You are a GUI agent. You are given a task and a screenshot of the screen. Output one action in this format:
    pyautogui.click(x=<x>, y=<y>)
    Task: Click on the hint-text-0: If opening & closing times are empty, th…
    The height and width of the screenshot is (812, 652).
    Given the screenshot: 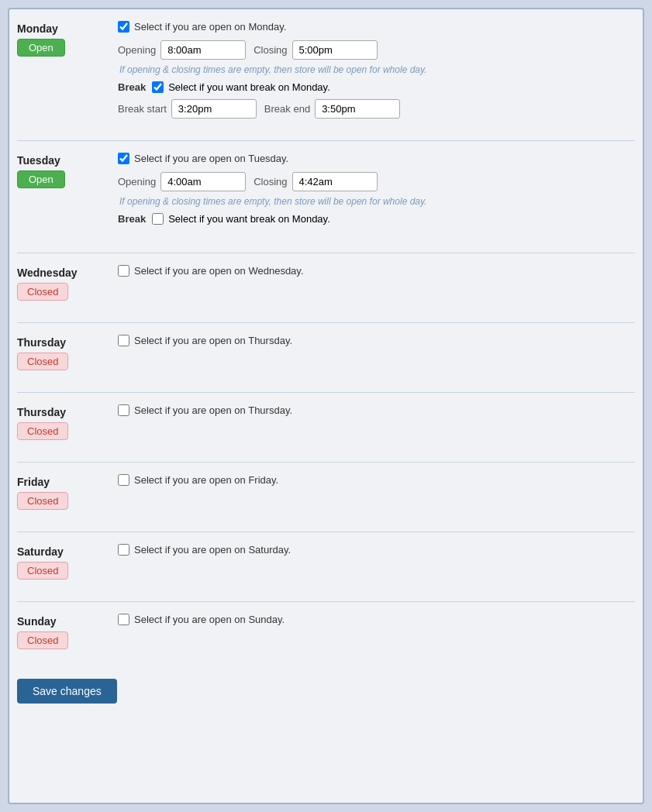 What is the action you would take?
    pyautogui.click(x=377, y=70)
    